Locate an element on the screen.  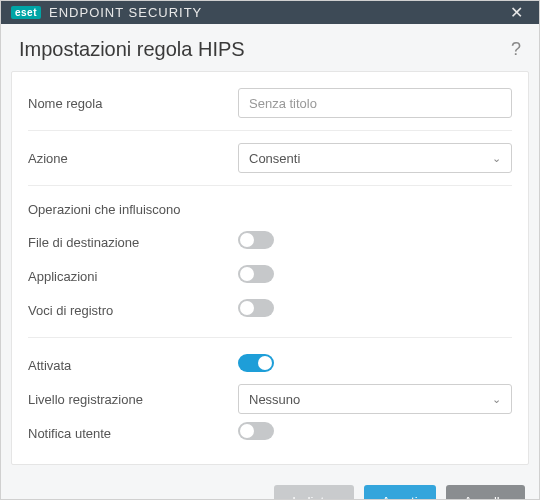
toggle-registry is located at coordinates (256, 308).